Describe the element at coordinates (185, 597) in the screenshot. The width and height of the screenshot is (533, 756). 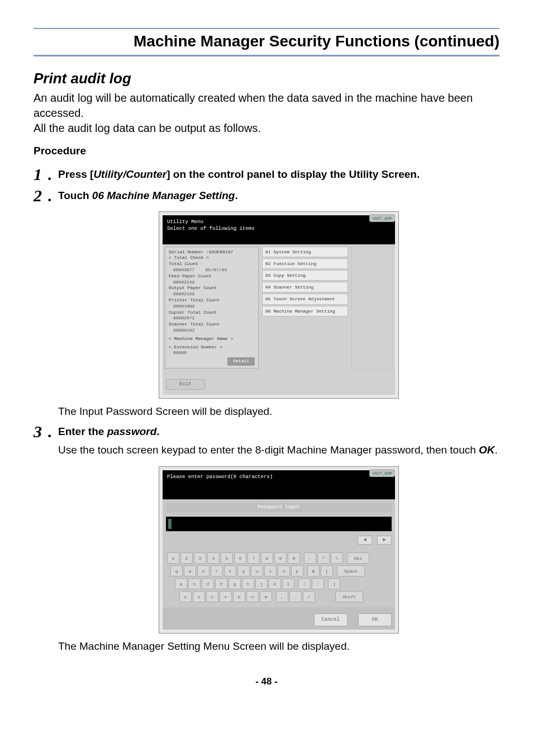
I see `key-z: z` at that location.